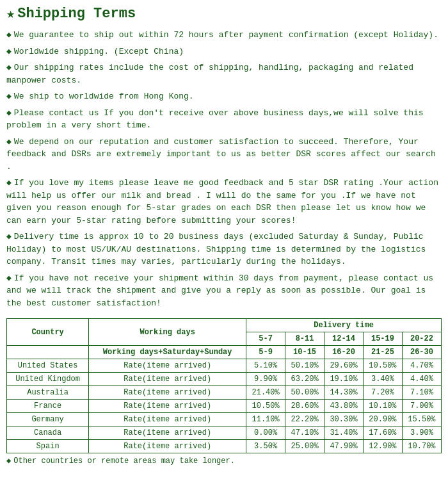 The height and width of the screenshot is (495, 448). I want to click on country-cell: France, so click(48, 406).